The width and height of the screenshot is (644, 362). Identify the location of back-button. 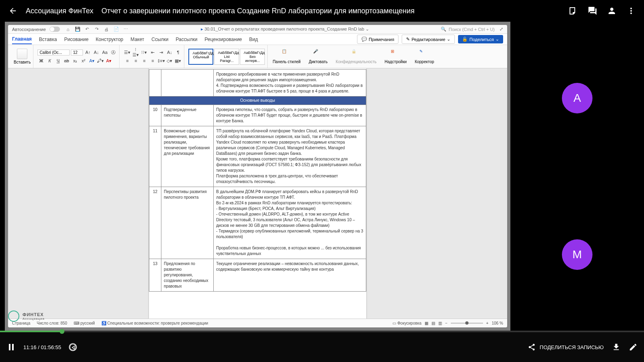
(13, 11).